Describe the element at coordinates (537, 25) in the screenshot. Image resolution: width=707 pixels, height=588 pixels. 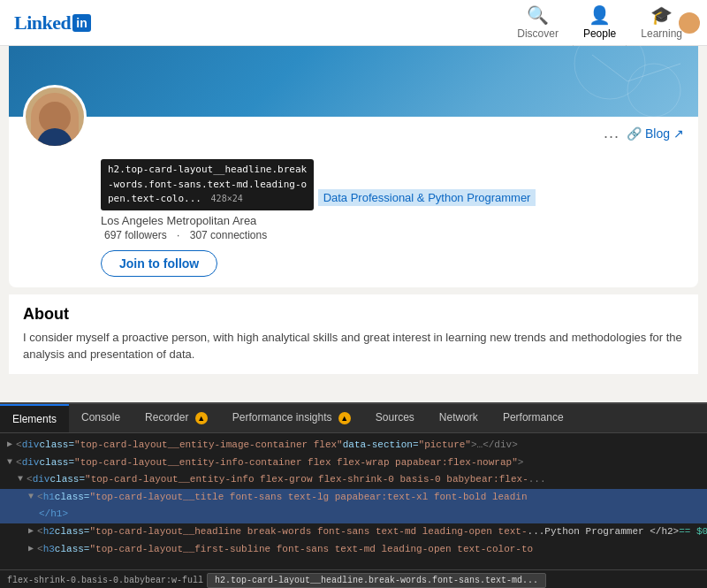
I see `nav-discover: 🔍 Discover` at that location.